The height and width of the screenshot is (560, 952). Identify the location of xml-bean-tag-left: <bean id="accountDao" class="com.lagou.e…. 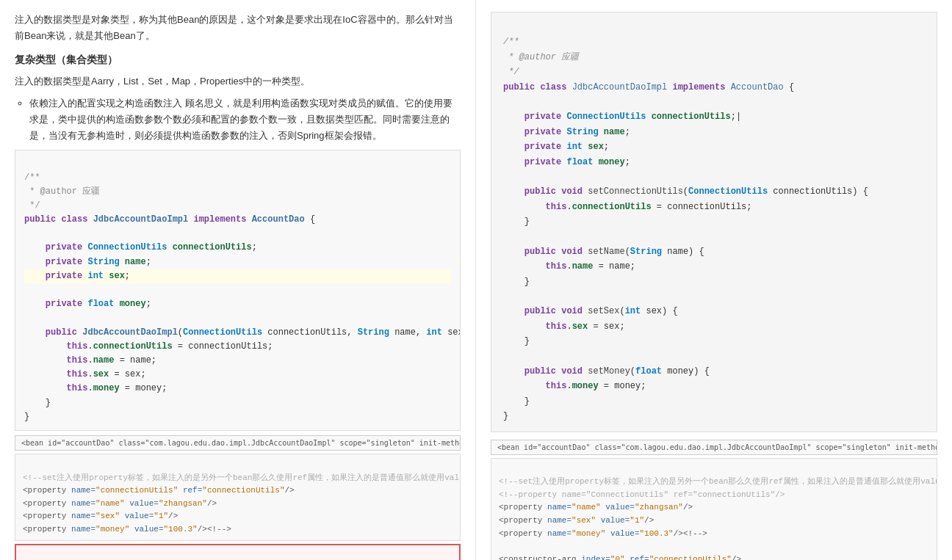
(238, 443).